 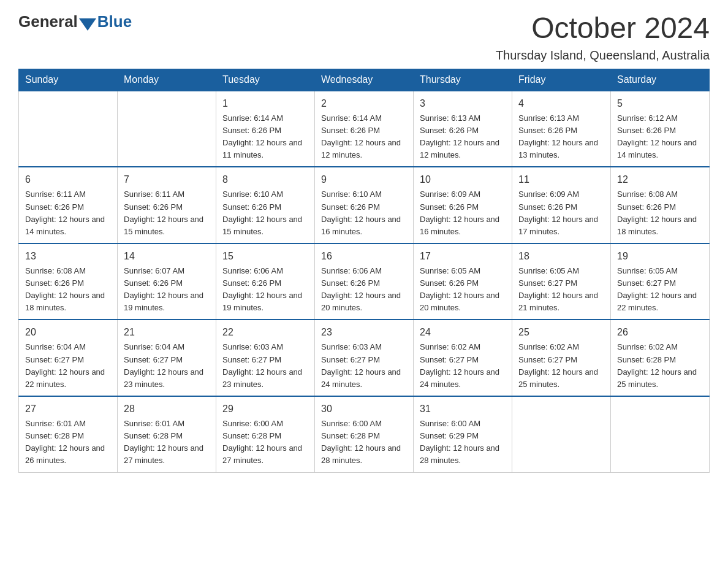 What do you see at coordinates (364, 37) in the screenshot?
I see `page-header: General Blue October 2024 Thursday Islan…` at bounding box center [364, 37].